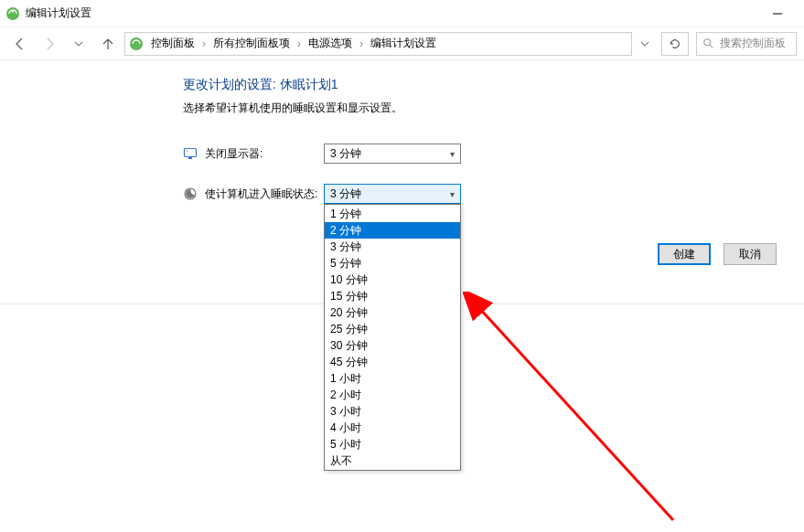 The width and height of the screenshot is (804, 532). Describe the element at coordinates (708, 44) in the screenshot. I see `search-icon` at that location.